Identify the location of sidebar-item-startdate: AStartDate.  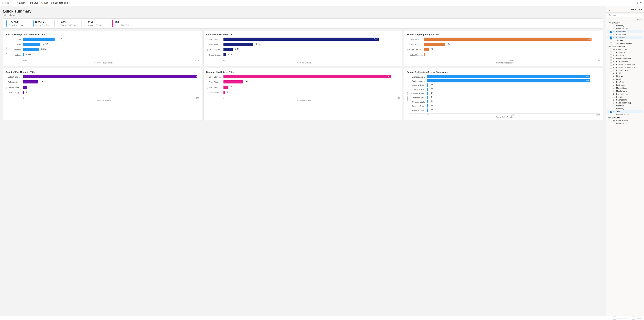
(625, 106).